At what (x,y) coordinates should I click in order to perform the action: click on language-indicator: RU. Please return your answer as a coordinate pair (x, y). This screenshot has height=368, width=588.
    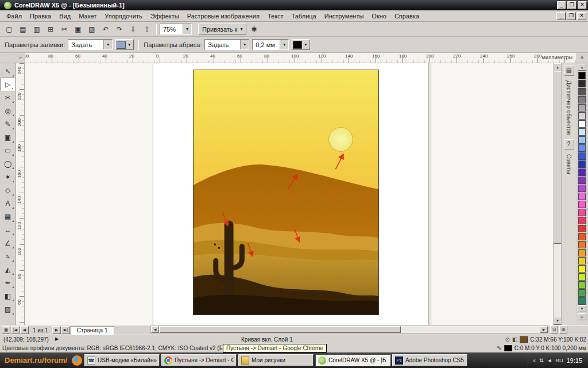
    Looking at the image, I should click on (559, 361).